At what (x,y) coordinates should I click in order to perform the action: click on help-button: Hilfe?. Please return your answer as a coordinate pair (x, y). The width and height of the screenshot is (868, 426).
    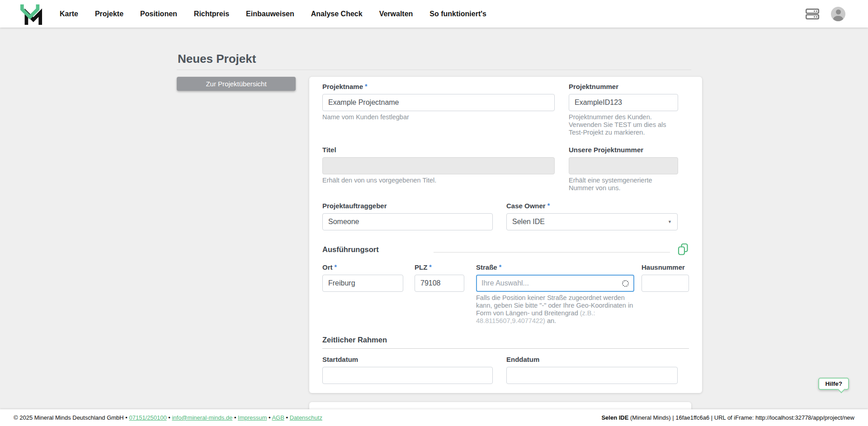
    Looking at the image, I should click on (834, 384).